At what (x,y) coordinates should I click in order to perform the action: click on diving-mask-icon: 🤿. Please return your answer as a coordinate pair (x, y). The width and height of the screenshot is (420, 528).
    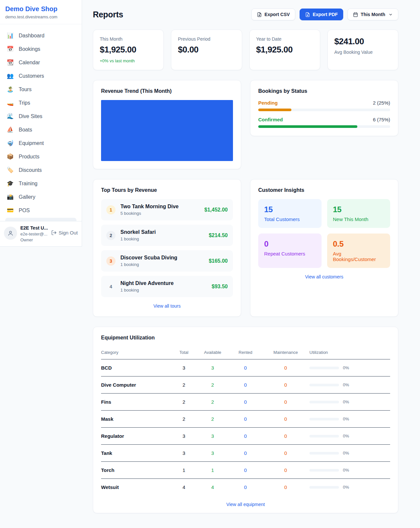
    Looking at the image, I should click on (10, 143).